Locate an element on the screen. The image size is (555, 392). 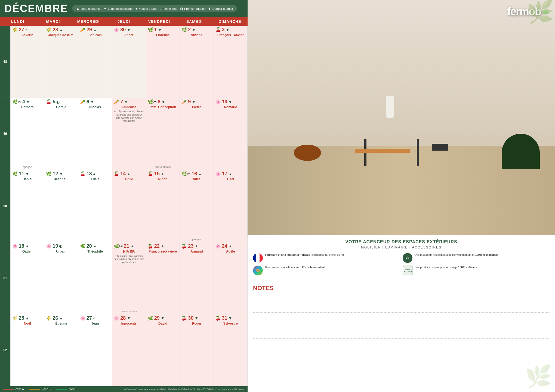
cell-5: 🍒5◐ Gérald is located at coordinates (61, 134).